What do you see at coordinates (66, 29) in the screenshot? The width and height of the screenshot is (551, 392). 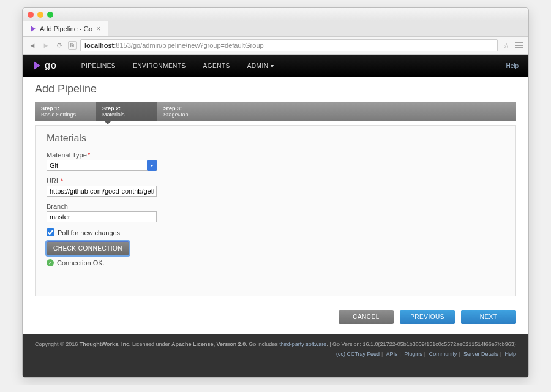 I see `browser-tab: Add Pipeline - Go ×` at bounding box center [66, 29].